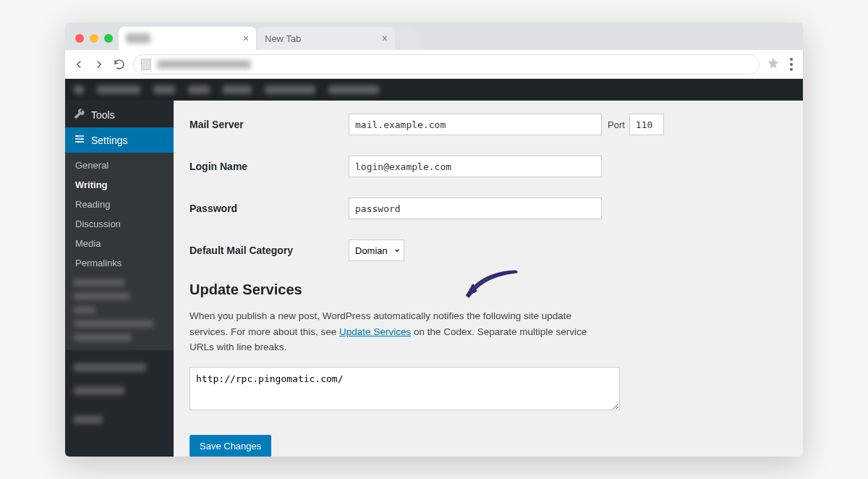 The image size is (868, 479). I want to click on bookmark-icon, so click(773, 64).